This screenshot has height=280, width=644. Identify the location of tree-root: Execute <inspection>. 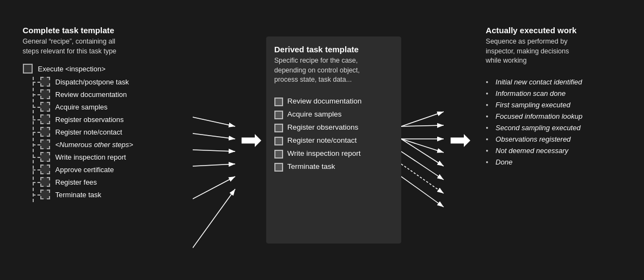
(64, 69).